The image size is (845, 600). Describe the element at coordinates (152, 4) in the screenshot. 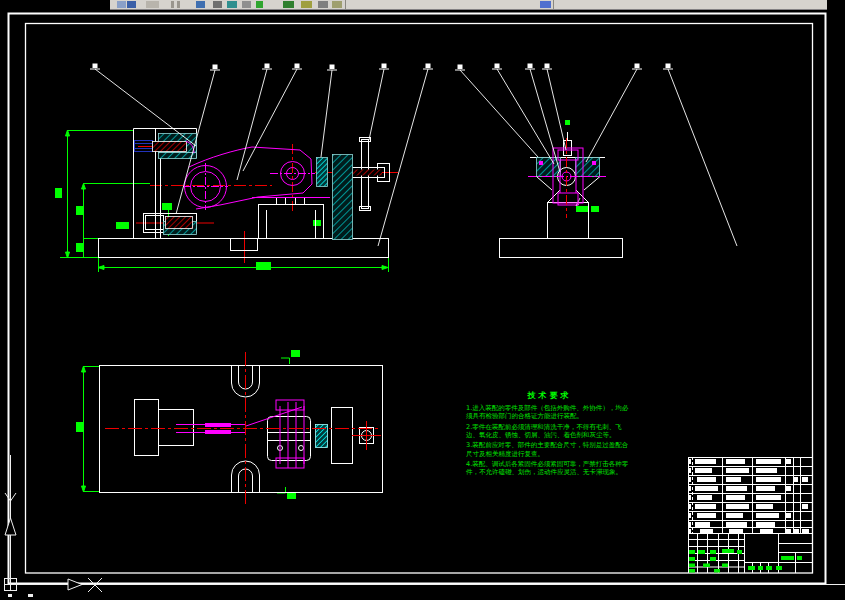

I see `printer-icon` at that location.